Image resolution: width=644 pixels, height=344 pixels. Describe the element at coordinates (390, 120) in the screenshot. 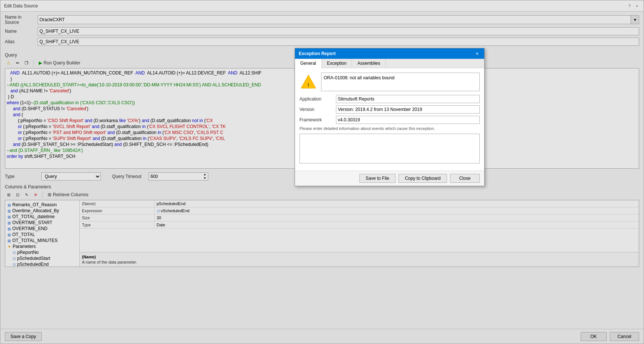

I see `framework-row: Framework v4.0.30319` at that location.